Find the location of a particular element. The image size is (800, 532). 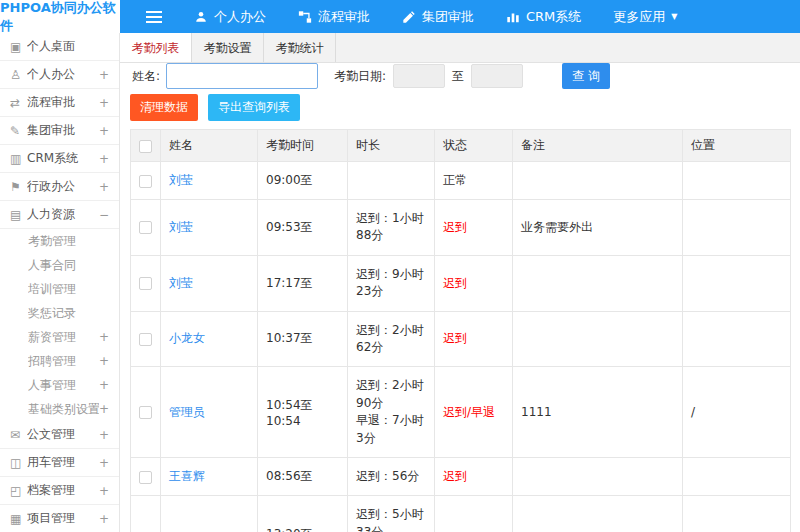

table-header-row: 姓名 考勤时间 时长 状态 备注 位置 is located at coordinates (461, 146).